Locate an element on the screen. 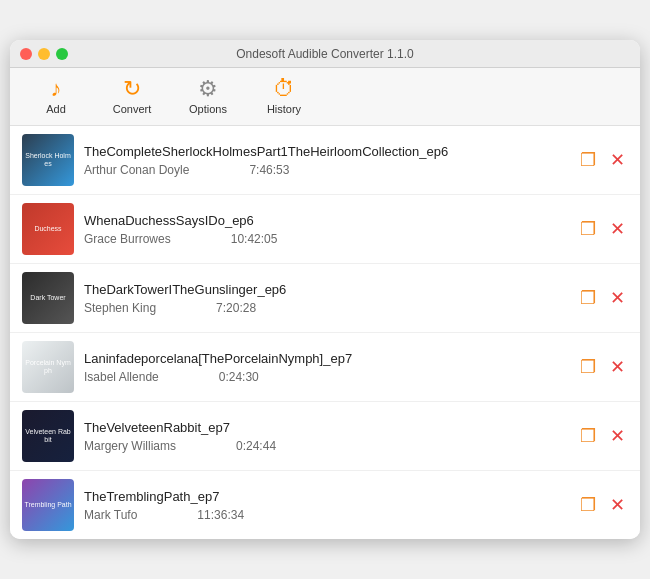  book-info: TheDarkTowerITheGunslinger_ep6 Stephen K… is located at coordinates (326, 298).